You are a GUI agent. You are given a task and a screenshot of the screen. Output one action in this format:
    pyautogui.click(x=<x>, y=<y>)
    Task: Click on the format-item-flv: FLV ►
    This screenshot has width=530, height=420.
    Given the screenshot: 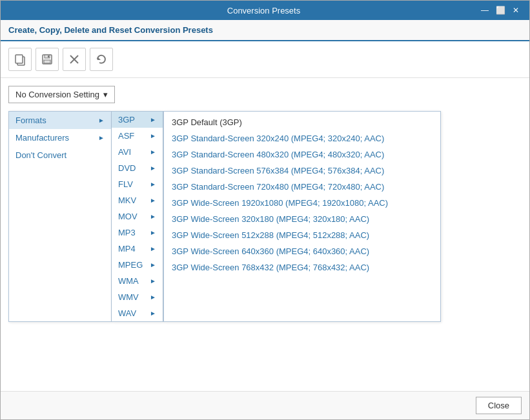 What is the action you would take?
    pyautogui.click(x=137, y=185)
    